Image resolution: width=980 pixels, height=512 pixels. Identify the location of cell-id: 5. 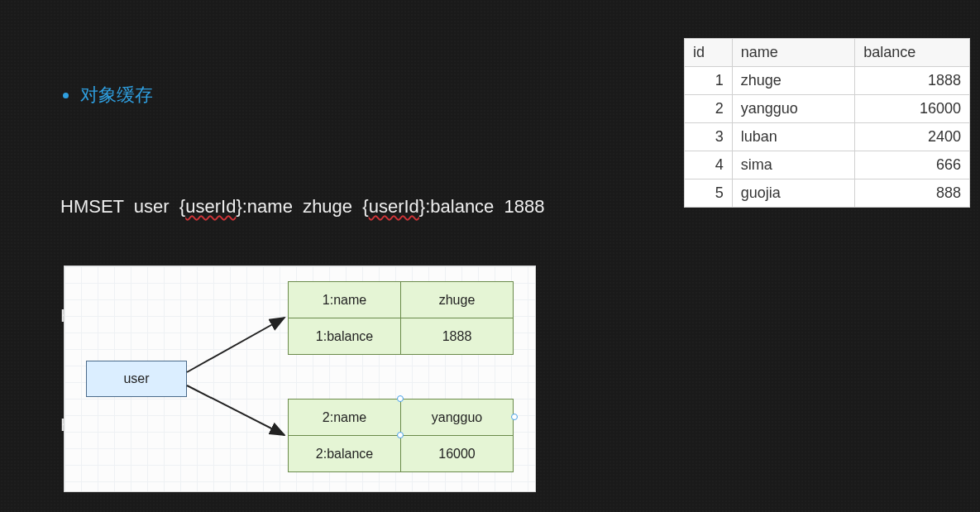
(709, 194).